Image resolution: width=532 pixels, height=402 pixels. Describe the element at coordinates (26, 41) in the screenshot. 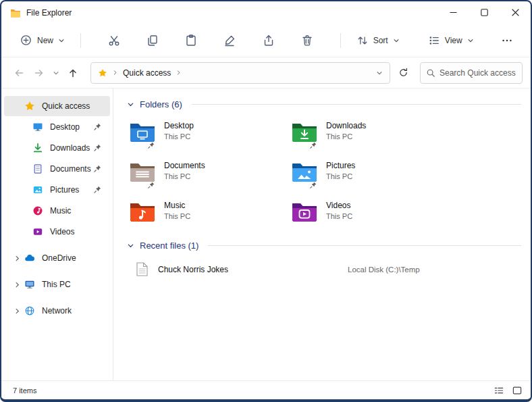

I see `plus-circle-icon` at that location.